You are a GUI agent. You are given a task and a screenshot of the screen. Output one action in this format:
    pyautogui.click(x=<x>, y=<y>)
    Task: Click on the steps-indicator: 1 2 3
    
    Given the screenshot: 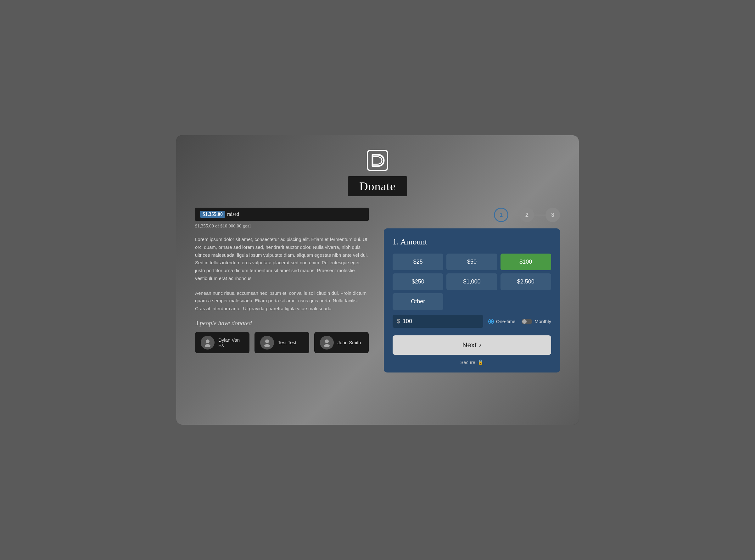 What is the action you would take?
    pyautogui.click(x=472, y=215)
    